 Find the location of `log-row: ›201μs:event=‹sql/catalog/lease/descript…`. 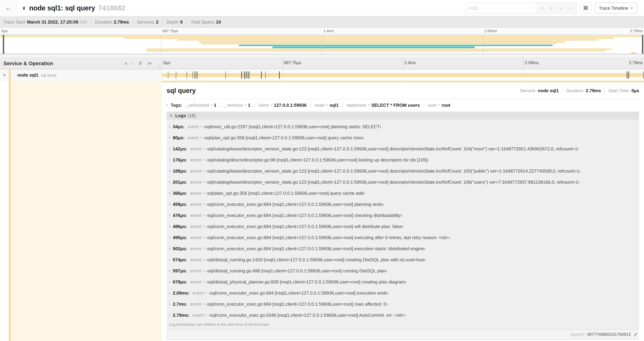

log-row: ›201μs:event=‹sql/catalog/lease/descript… is located at coordinates (403, 182).